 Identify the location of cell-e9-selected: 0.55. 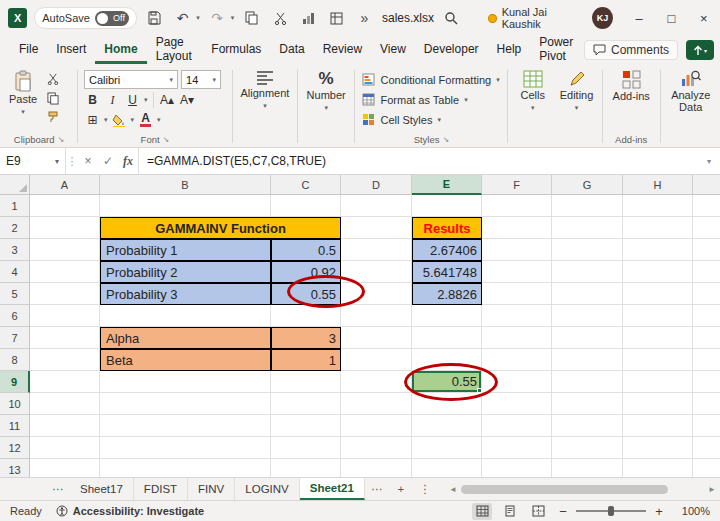
(447, 382).